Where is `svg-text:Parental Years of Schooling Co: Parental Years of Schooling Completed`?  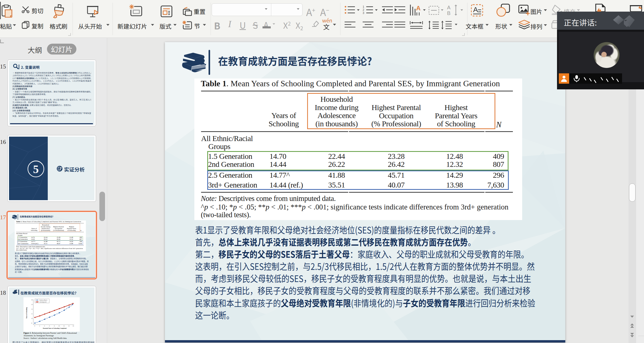 svg-text:Parental Years of Schooling Co: Parental Years of Schooling Completed is located at coordinates (55, 328).